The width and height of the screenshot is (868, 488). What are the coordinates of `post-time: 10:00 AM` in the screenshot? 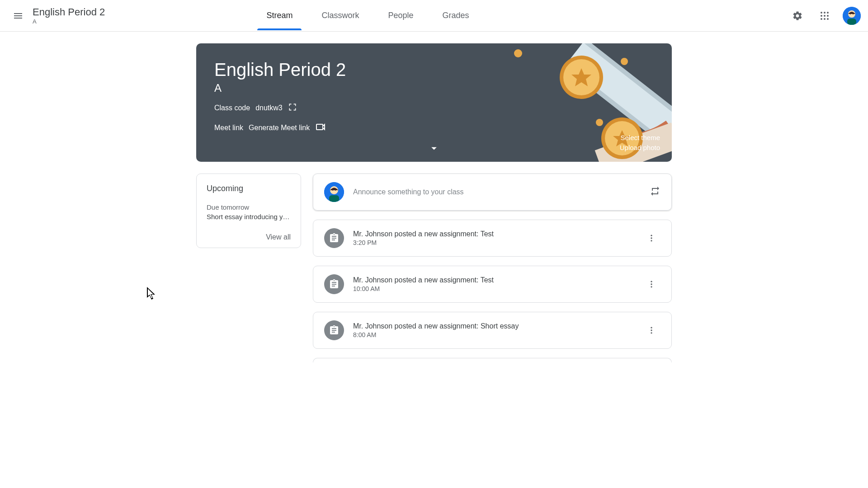 It's located at (493, 289).